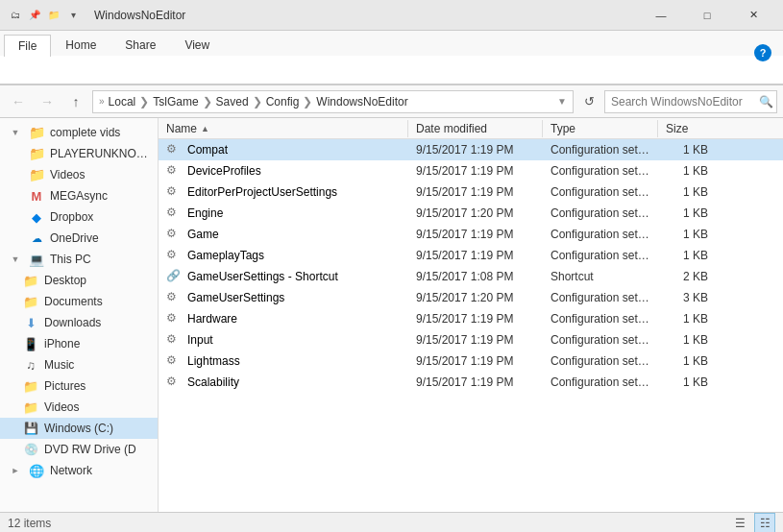 This screenshot has width=783, height=532. What do you see at coordinates (232, 102) in the screenshot?
I see `breadcrumb-saved: Saved` at bounding box center [232, 102].